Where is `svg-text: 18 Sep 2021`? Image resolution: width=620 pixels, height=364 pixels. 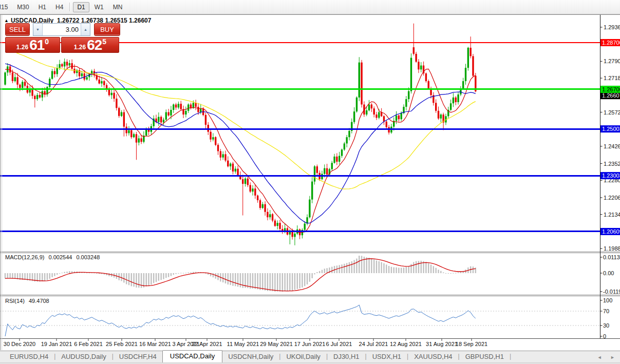
svg-text: 18 Sep 2021 is located at coordinates (472, 344).